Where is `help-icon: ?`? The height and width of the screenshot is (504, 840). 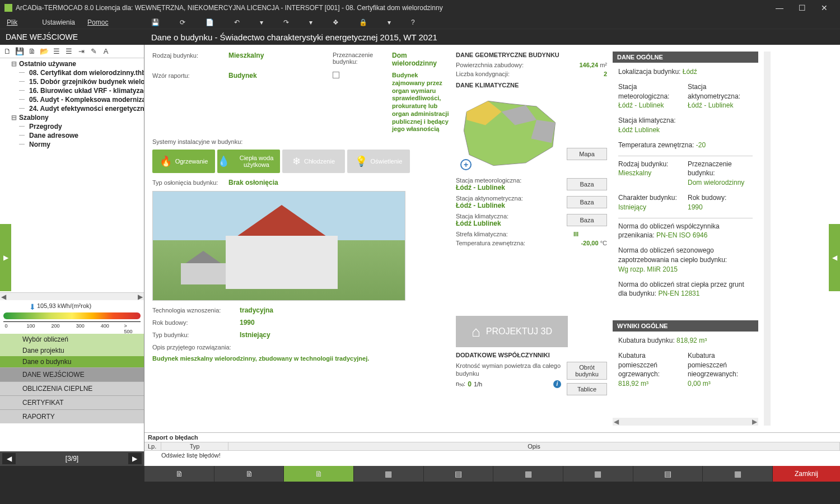
help-icon: ? is located at coordinates (413, 22).